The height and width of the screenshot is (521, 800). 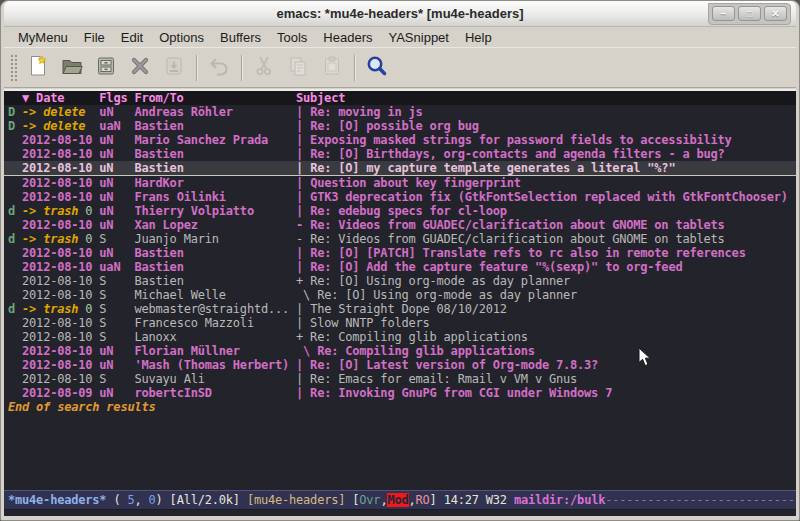 What do you see at coordinates (400, 393) in the screenshot?
I see `message-row: 2012-08-09 uN robertcInSD | Re: Invoking…` at bounding box center [400, 393].